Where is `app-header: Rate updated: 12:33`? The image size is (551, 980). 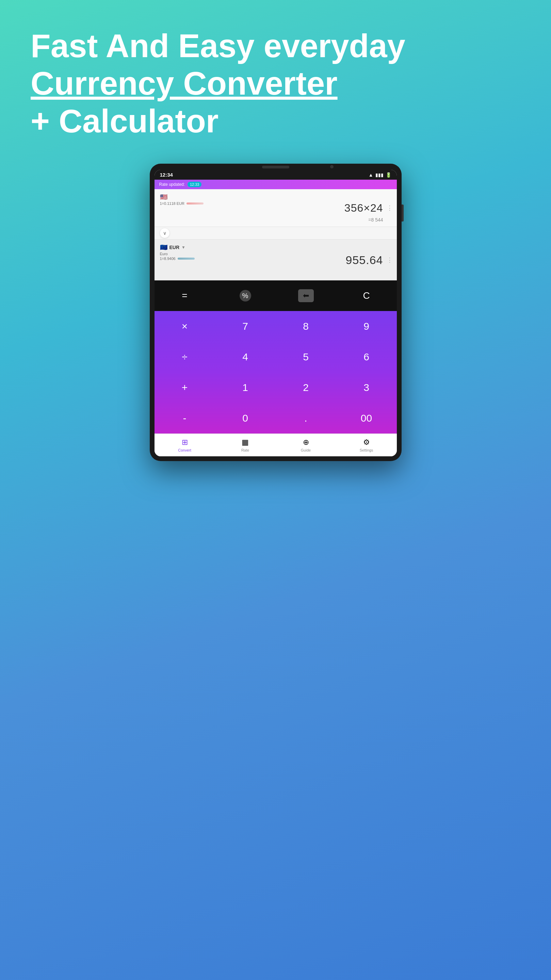
app-header: Rate updated: 12:33 is located at coordinates (276, 184).